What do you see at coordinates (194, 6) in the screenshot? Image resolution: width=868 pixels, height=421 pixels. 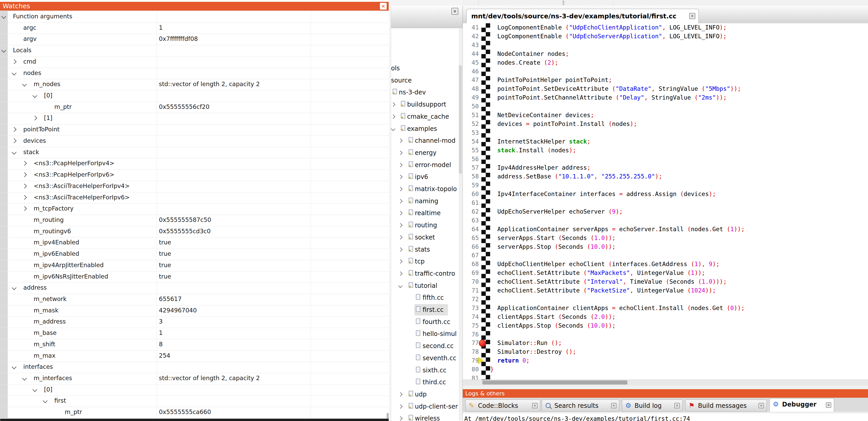 I see `watches-titlebar: Watches` at bounding box center [194, 6].